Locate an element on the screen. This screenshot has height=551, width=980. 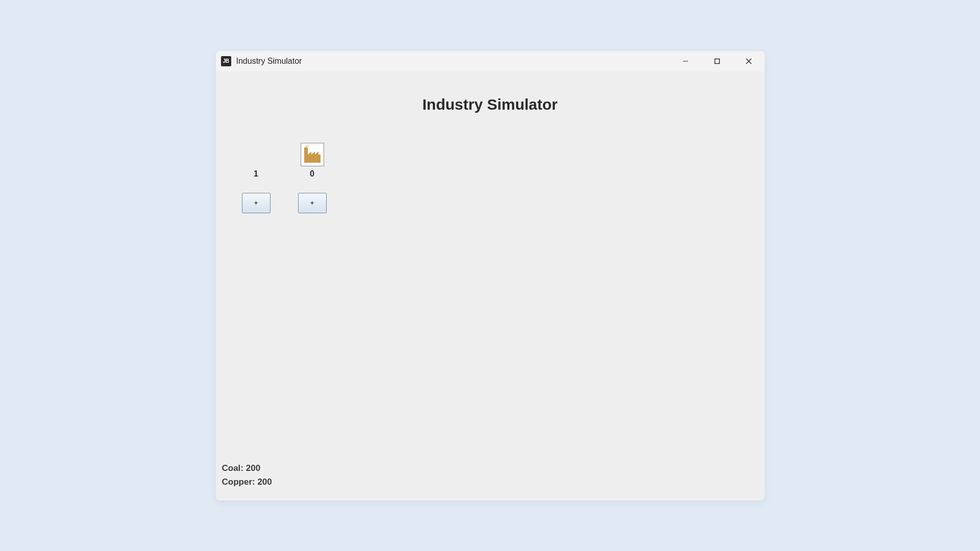
building-slot: 0 + is located at coordinates (312, 178).